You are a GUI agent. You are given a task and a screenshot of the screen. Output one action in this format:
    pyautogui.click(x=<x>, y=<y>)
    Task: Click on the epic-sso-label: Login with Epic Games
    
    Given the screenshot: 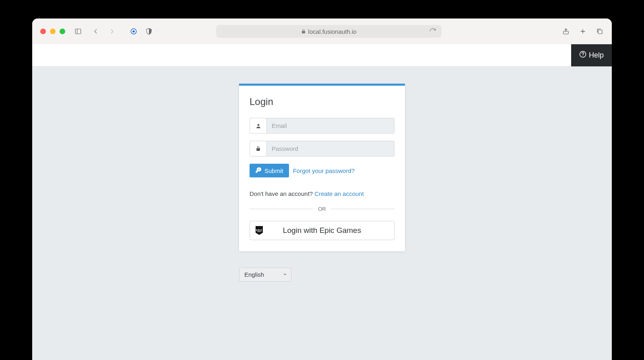 What is the action you would take?
    pyautogui.click(x=322, y=230)
    